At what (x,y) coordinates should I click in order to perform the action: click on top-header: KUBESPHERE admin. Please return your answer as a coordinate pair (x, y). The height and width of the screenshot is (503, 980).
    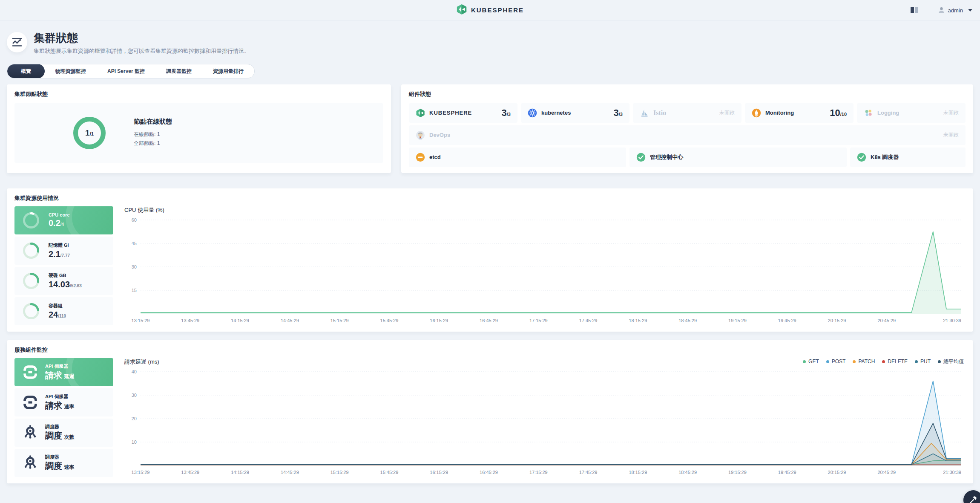
    Looking at the image, I should click on (490, 10).